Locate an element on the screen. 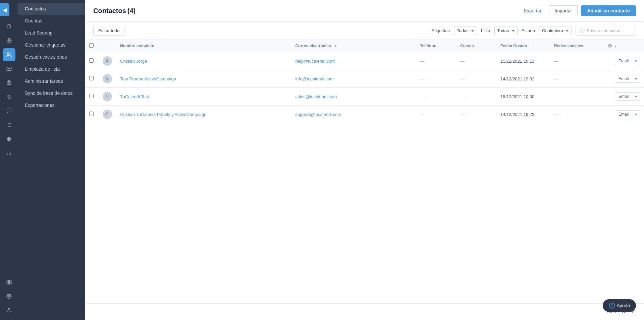 This screenshot has height=320, width=644. import-button: Importar is located at coordinates (563, 11).